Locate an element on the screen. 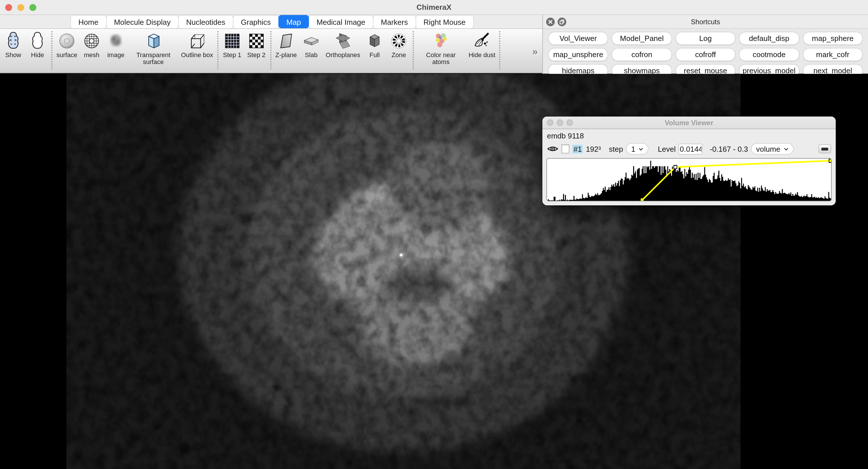 The image size is (868, 469). toolbar-hide-button: Hide is located at coordinates (37, 45).